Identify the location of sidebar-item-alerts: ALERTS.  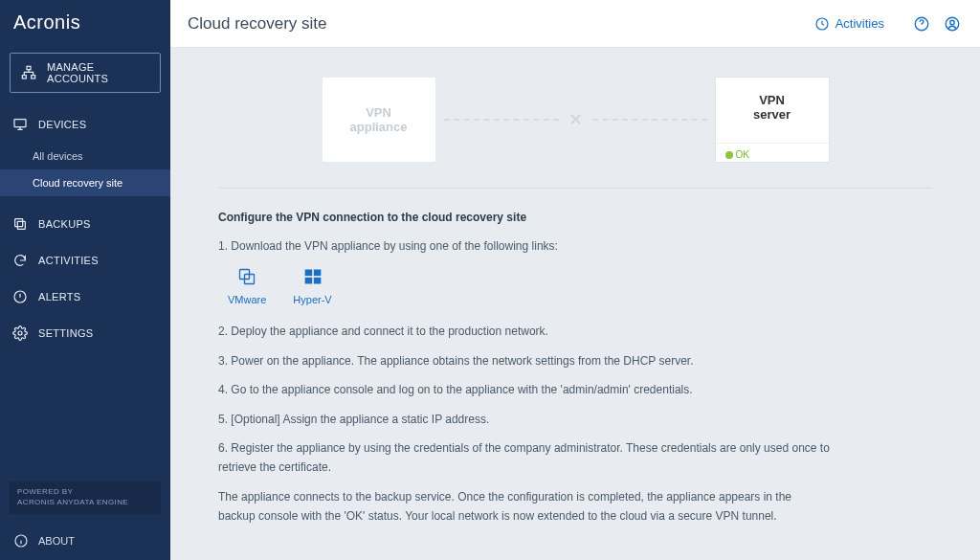
(85, 297).